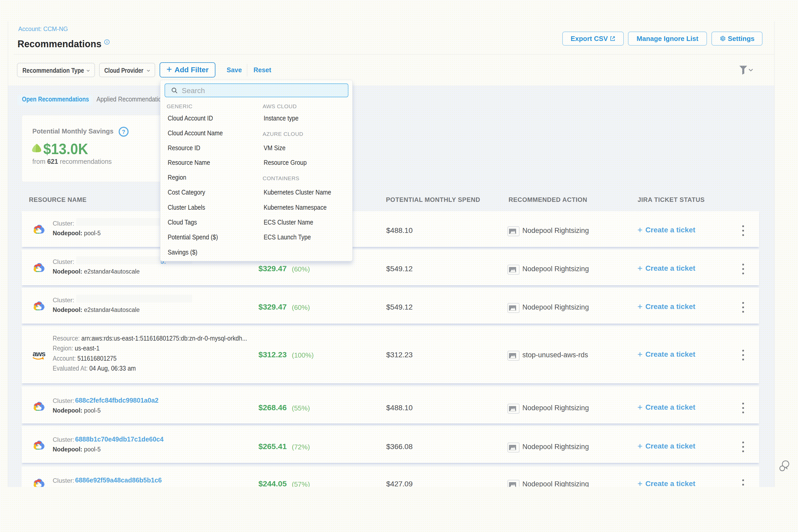 Image resolution: width=798 pixels, height=532 pixels. Describe the element at coordinates (39, 354) in the screenshot. I see `svg-text: aws` at that location.